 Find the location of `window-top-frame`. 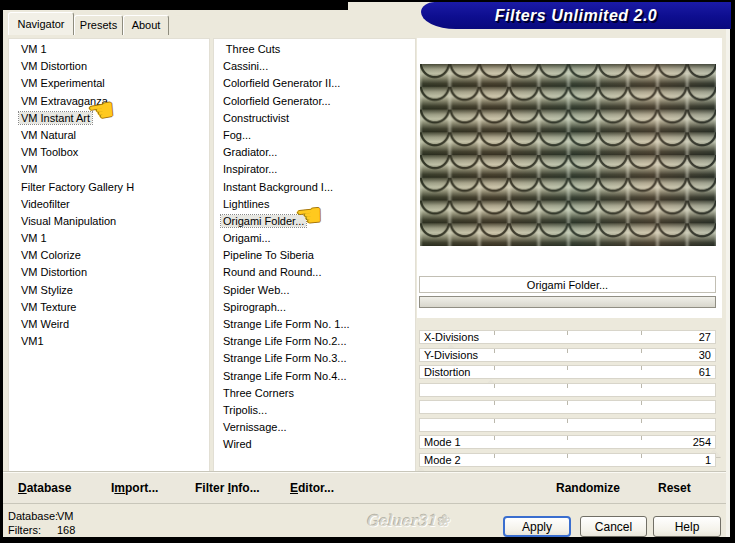

window-top-frame is located at coordinates (174, 5).